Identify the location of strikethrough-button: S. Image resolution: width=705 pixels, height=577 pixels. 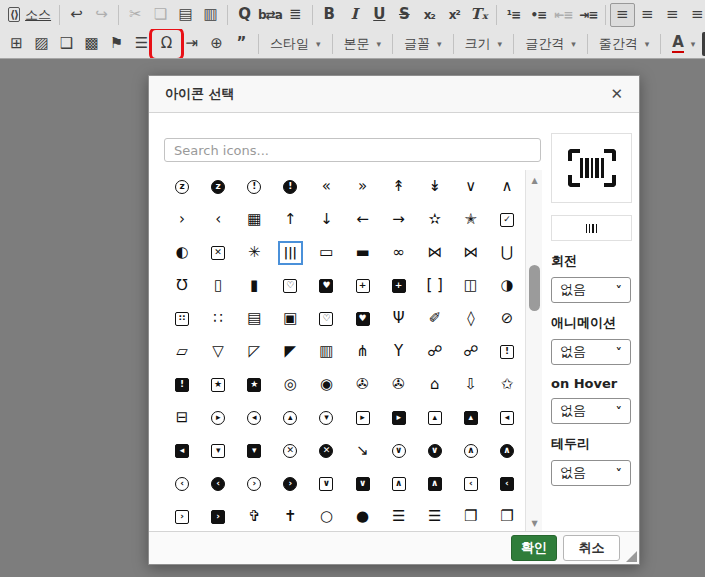
(404, 15).